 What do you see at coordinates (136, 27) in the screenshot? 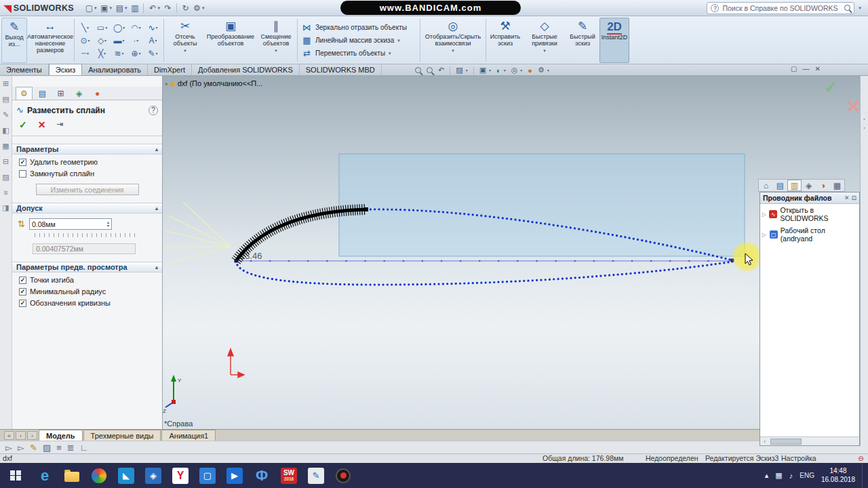
I see `arc-tool-button: ◠▾` at bounding box center [136, 27].